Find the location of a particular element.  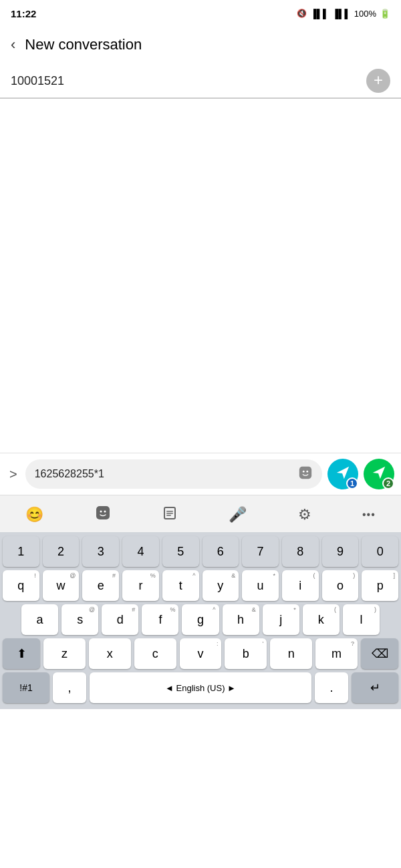

battery-icon: 🔋 is located at coordinates (385, 13).